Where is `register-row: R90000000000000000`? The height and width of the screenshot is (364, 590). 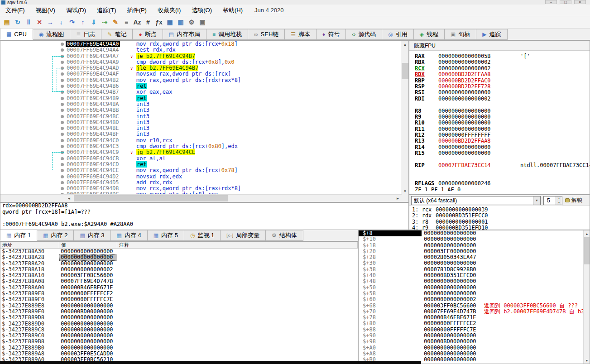
register-row: R90000000000000000 is located at coordinates (499, 117).